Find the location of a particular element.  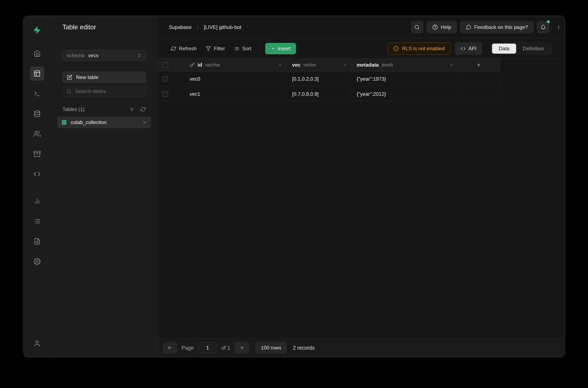

refresh-tables-button is located at coordinates (143, 109).